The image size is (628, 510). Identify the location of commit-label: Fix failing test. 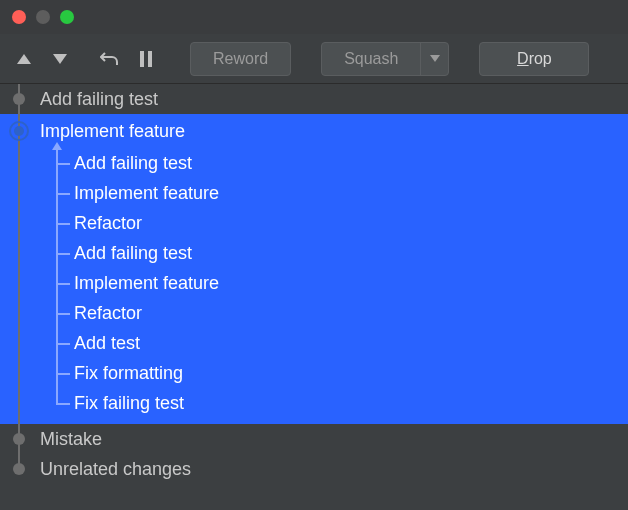
(129, 404).